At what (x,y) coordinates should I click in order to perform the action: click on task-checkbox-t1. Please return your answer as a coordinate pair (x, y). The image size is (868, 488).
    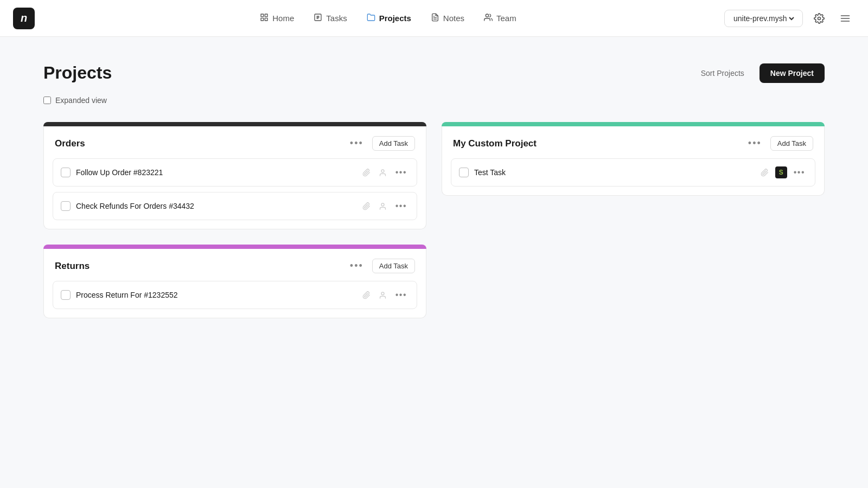
    Looking at the image, I should click on (66, 172).